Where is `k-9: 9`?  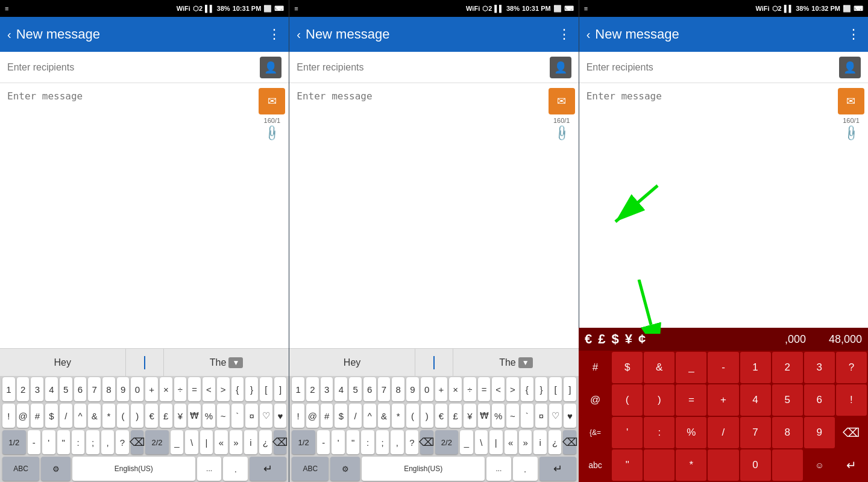
k-9: 9 is located at coordinates (412, 389).